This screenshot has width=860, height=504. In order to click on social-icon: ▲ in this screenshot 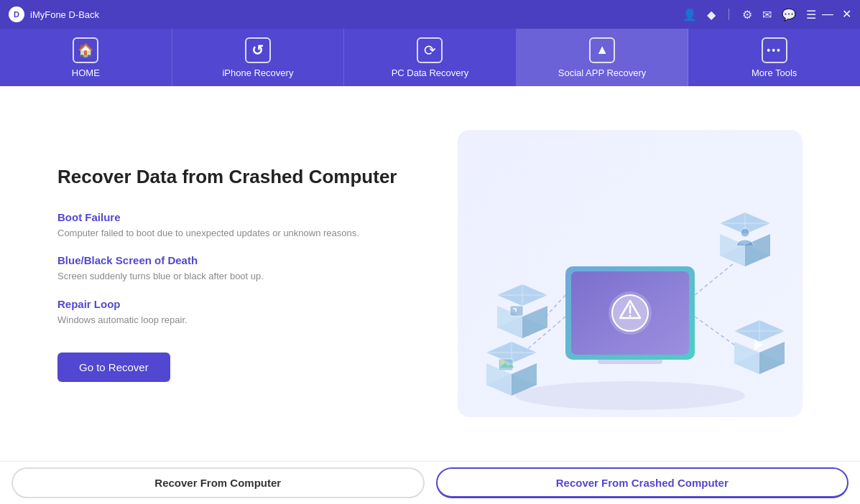, I will do `click(602, 50)`.